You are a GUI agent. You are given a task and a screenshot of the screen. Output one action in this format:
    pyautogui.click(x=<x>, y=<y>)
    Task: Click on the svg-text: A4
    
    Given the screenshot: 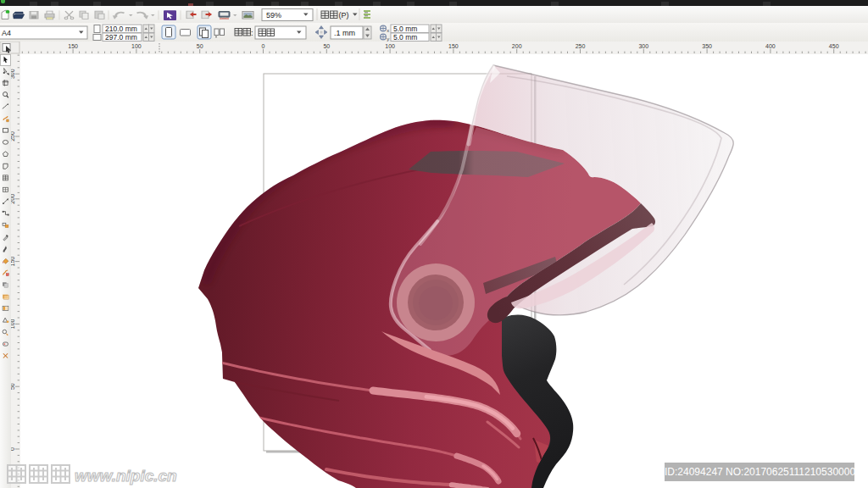 What is the action you would take?
    pyautogui.click(x=7, y=33)
    